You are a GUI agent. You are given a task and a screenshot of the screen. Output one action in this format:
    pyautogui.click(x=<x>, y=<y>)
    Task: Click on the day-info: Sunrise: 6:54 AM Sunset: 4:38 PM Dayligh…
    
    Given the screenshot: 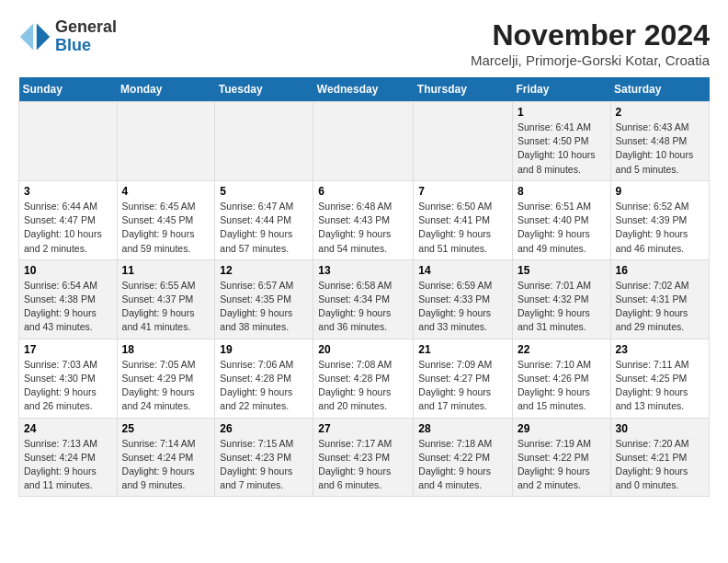 What is the action you would take?
    pyautogui.click(x=68, y=307)
    